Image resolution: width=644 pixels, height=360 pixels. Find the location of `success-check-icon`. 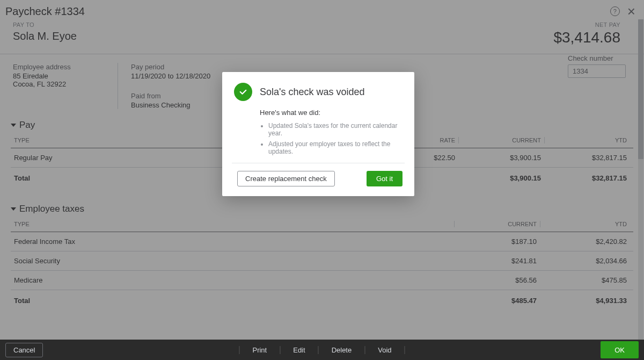

success-check-icon is located at coordinates (243, 92).